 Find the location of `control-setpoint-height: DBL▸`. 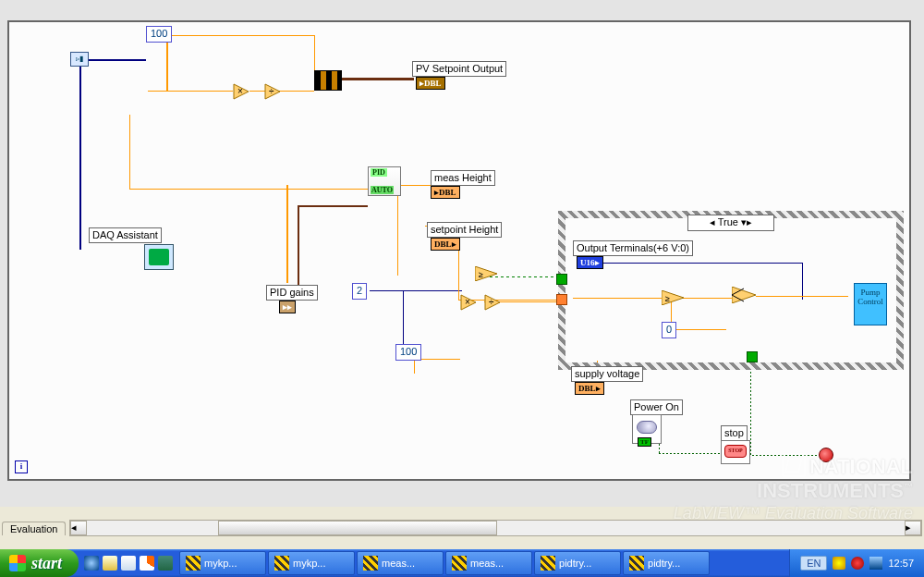

control-setpoint-height: DBL▸ is located at coordinates (445, 244).